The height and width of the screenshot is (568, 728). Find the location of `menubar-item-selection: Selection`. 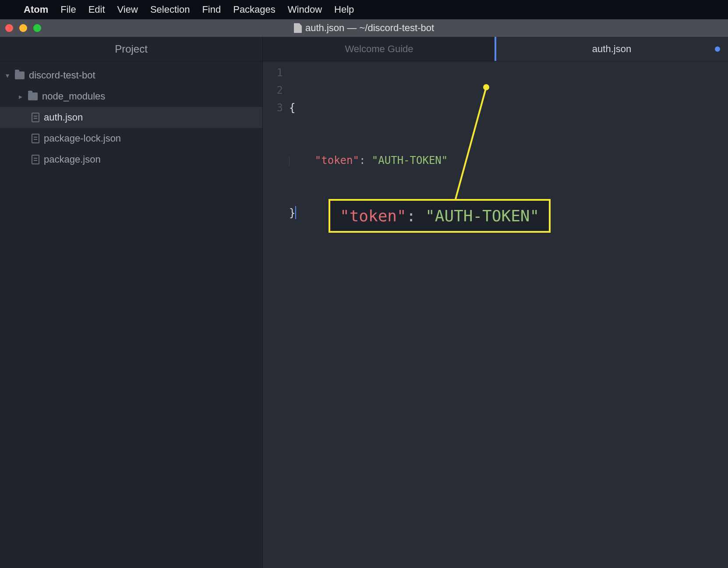

menubar-item-selection: Selection is located at coordinates (170, 10).